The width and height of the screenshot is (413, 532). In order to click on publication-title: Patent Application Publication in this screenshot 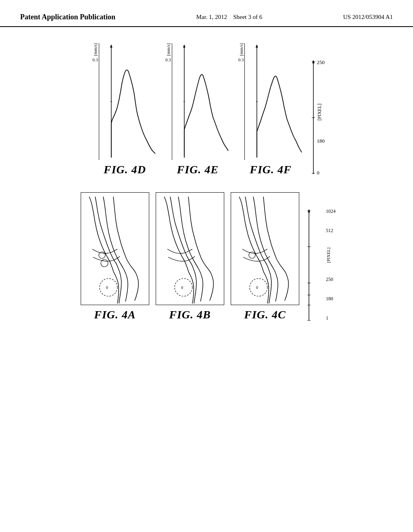, I will do `click(68, 17)`.